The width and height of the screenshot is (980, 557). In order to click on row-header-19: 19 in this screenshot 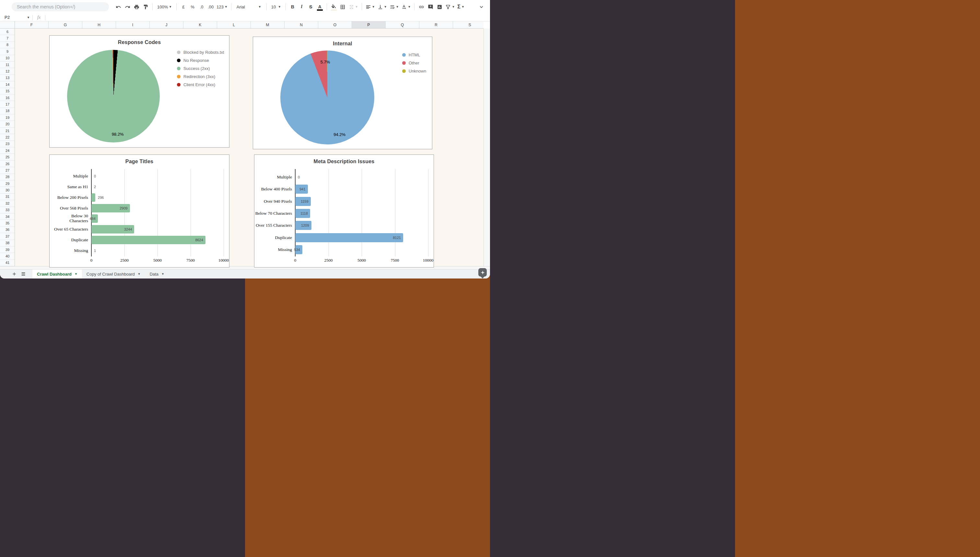, I will do `click(8, 118)`.